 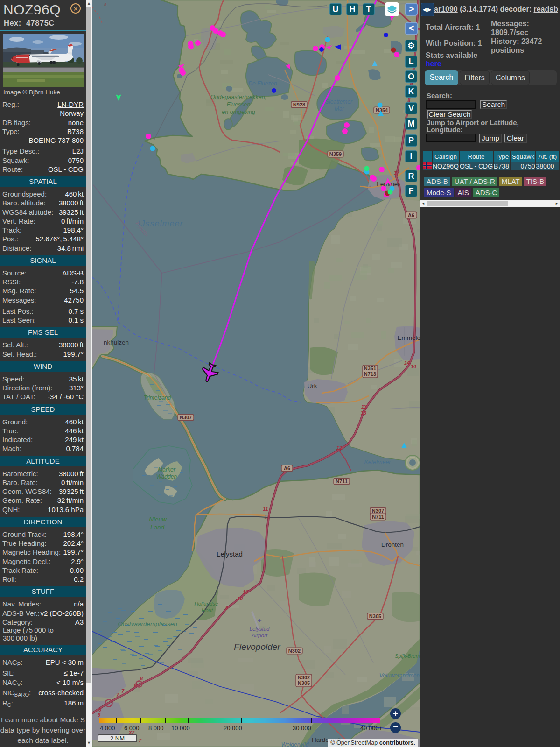 I want to click on svg-text: Airport, so click(x=259, y=635).